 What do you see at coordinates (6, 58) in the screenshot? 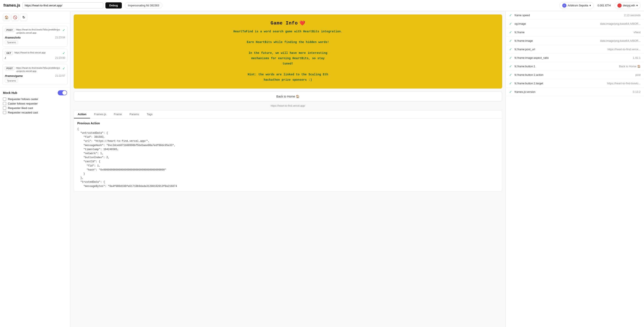
I see `req-path: /` at bounding box center [6, 58].